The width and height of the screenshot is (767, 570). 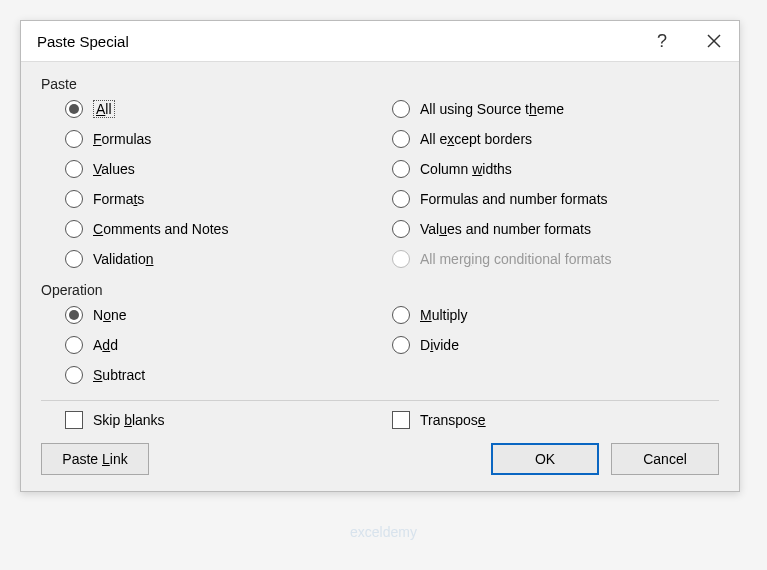 What do you see at coordinates (444, 315) in the screenshot?
I see `radio-label-multiply: Multiply` at bounding box center [444, 315].